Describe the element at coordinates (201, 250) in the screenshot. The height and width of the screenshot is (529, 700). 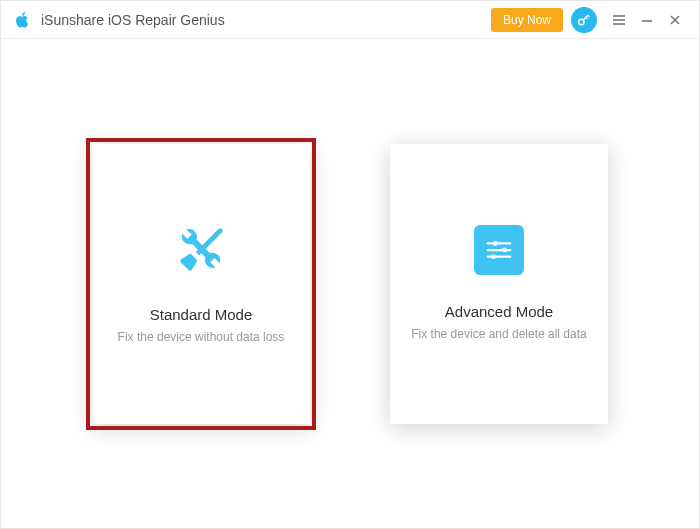
I see `tools-icon` at that location.